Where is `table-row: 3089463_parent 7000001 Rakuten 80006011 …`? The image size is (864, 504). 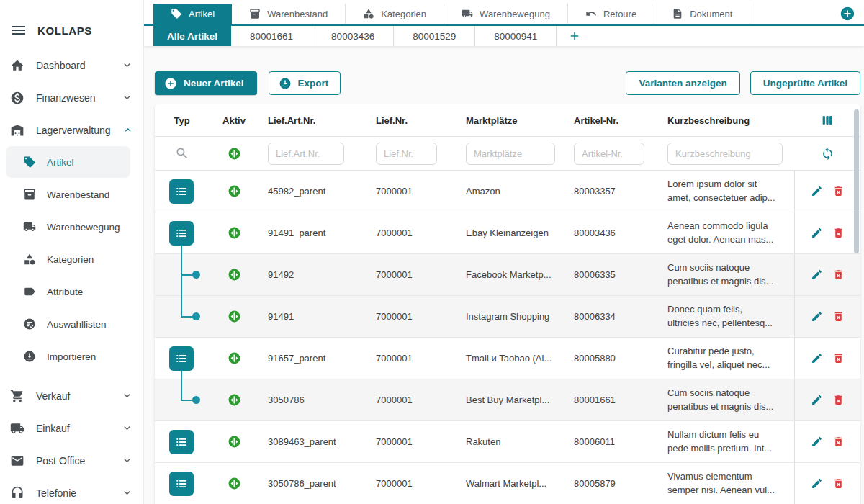
table-row: 3089463_parent 7000001 Rakuten 80006011 … is located at coordinates (508, 442).